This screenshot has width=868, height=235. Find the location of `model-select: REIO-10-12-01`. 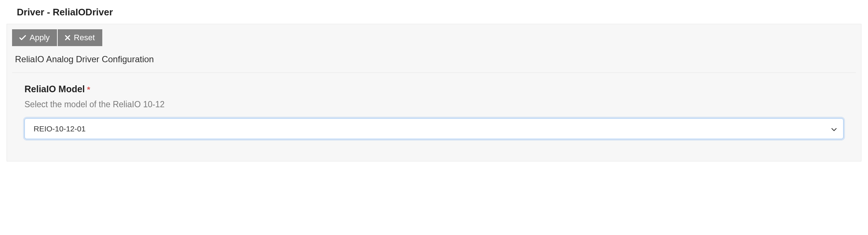

model-select: REIO-10-12-01 is located at coordinates (434, 129).